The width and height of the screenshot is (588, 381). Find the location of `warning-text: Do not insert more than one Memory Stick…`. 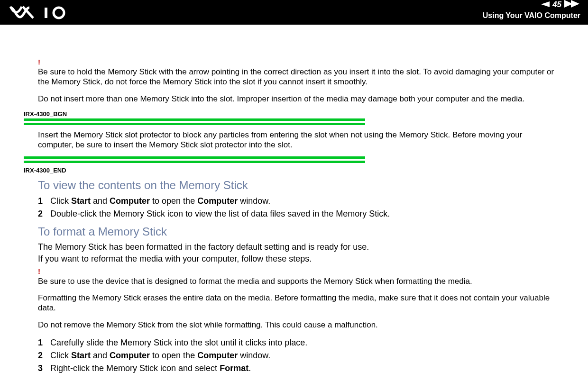

warning-text: Do not insert more than one Memory Stick… is located at coordinates (296, 99).